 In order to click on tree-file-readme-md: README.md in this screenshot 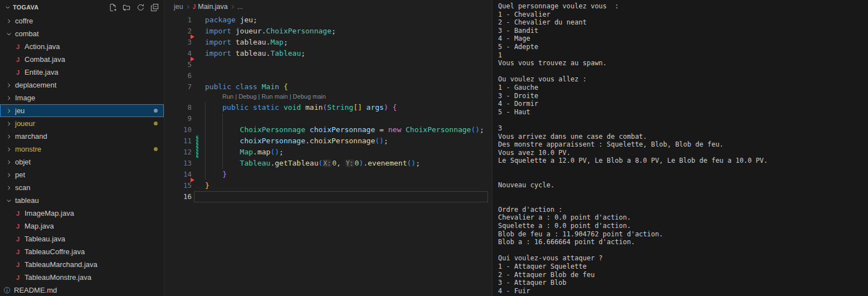, I will do `click(82, 290)`.